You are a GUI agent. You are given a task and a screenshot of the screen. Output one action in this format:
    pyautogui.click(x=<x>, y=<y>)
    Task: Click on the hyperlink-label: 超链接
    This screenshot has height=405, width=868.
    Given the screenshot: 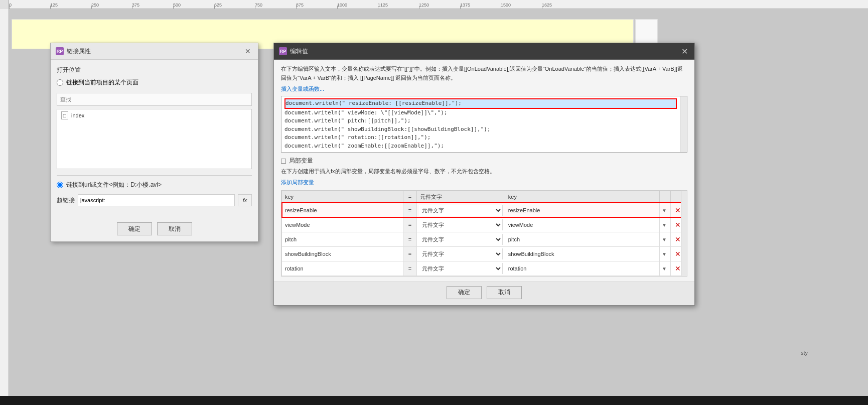 What is the action you would take?
    pyautogui.click(x=66, y=201)
    